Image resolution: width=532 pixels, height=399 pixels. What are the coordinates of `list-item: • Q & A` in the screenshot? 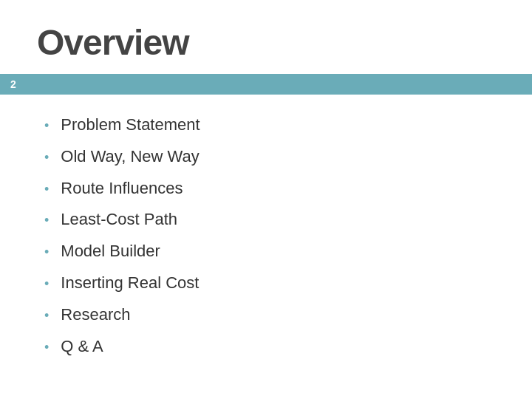 It's located at (266, 347).